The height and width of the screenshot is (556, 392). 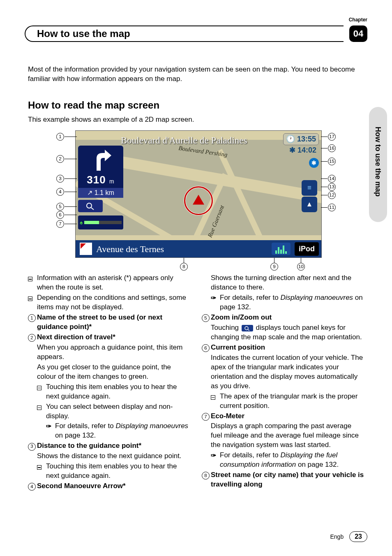 I want to click on marker-2: 2, so click(x=32, y=338).